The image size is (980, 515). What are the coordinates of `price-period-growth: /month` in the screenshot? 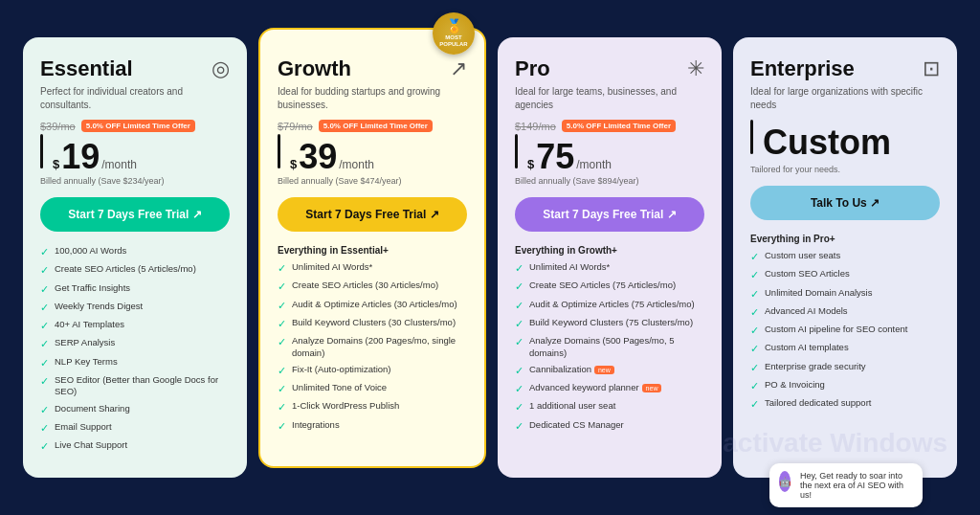 It's located at (356, 165).